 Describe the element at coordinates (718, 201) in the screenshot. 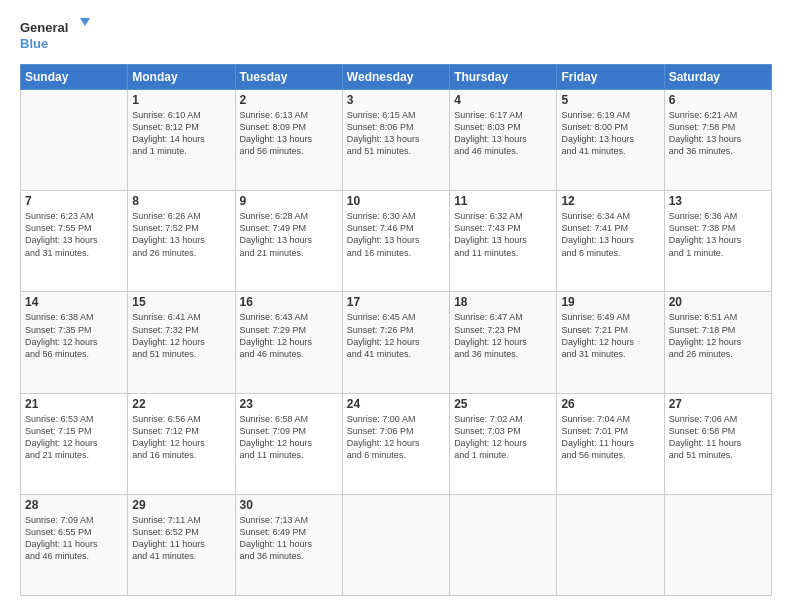

I see `day-number: 13` at that location.